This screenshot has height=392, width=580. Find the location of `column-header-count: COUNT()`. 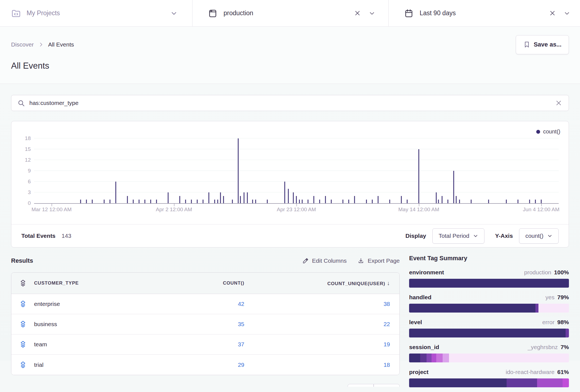

column-header-count: COUNT() is located at coordinates (192, 283).